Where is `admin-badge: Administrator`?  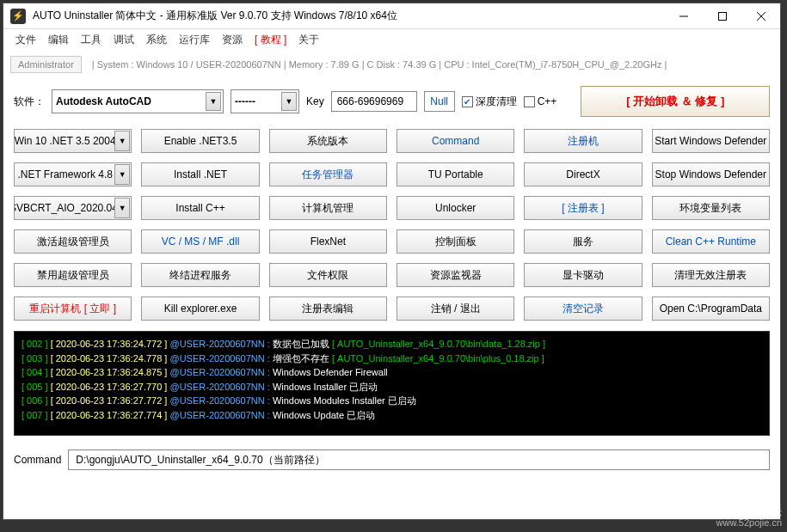
admin-badge: Administrator is located at coordinates (46, 64).